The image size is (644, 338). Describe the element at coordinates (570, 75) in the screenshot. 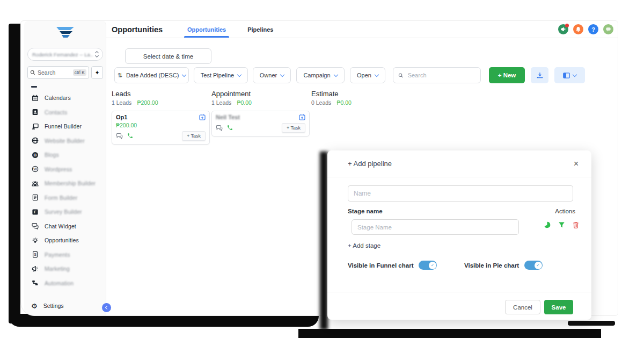

I see `view-options-button` at that location.